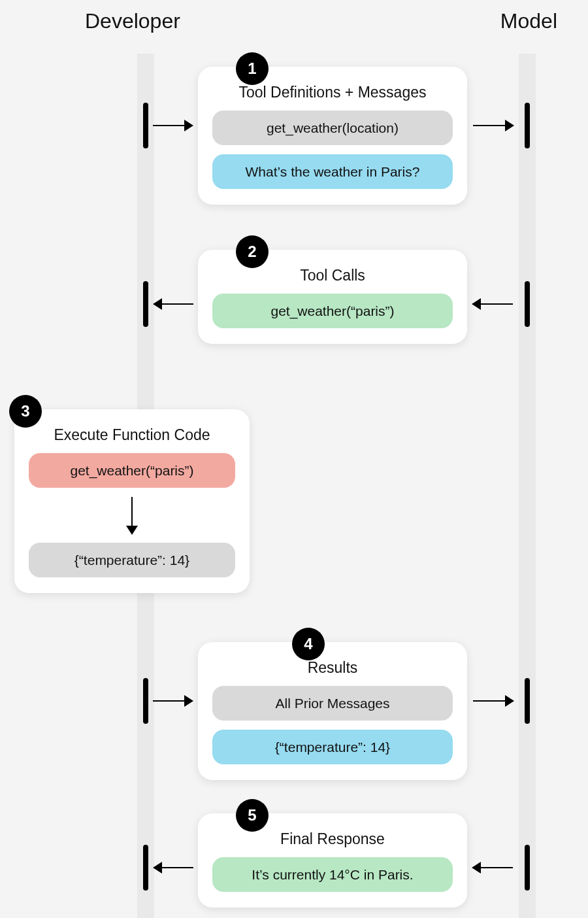 This screenshot has width=588, height=918. What do you see at coordinates (252, 815) in the screenshot?
I see `step-5-badge: 5` at bounding box center [252, 815].